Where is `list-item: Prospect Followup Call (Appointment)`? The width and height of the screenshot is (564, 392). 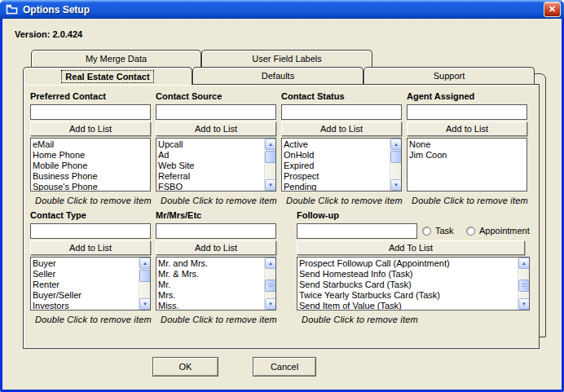
list-item: Prospect Followup Call (Appointment) is located at coordinates (414, 264).